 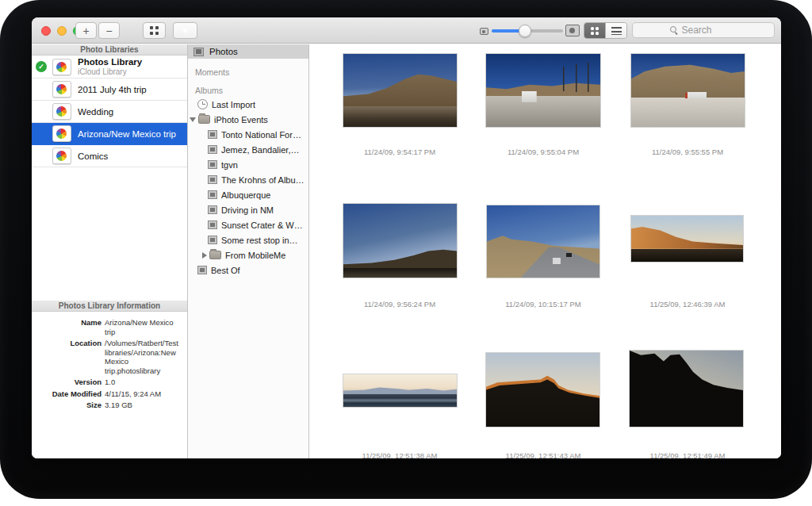 I want to click on library-info-panel: Photos Library Information Name Arizona/…, so click(x=109, y=357).